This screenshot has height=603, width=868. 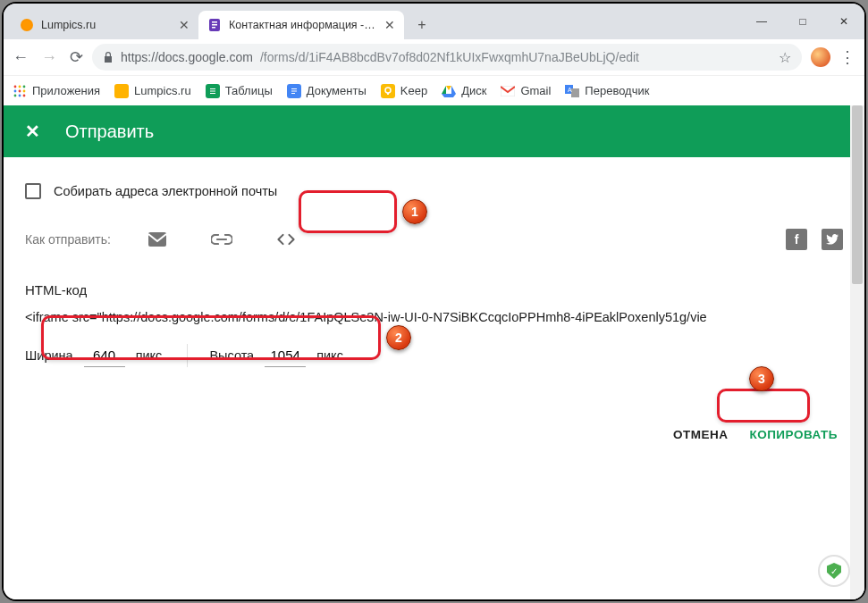 I want to click on bookmark-star-icon: ☆, so click(x=785, y=57).